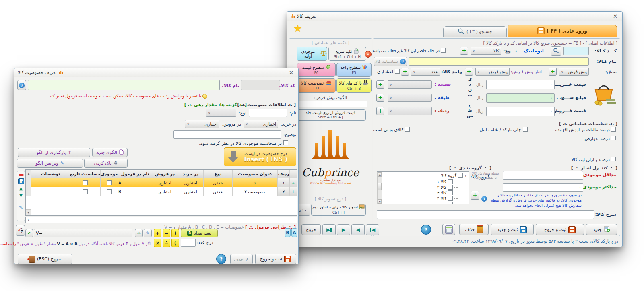 The width and height of the screenshot is (644, 291). What do you see at coordinates (287, 233) in the screenshot?
I see `letter-b-button: B` at bounding box center [287, 233].